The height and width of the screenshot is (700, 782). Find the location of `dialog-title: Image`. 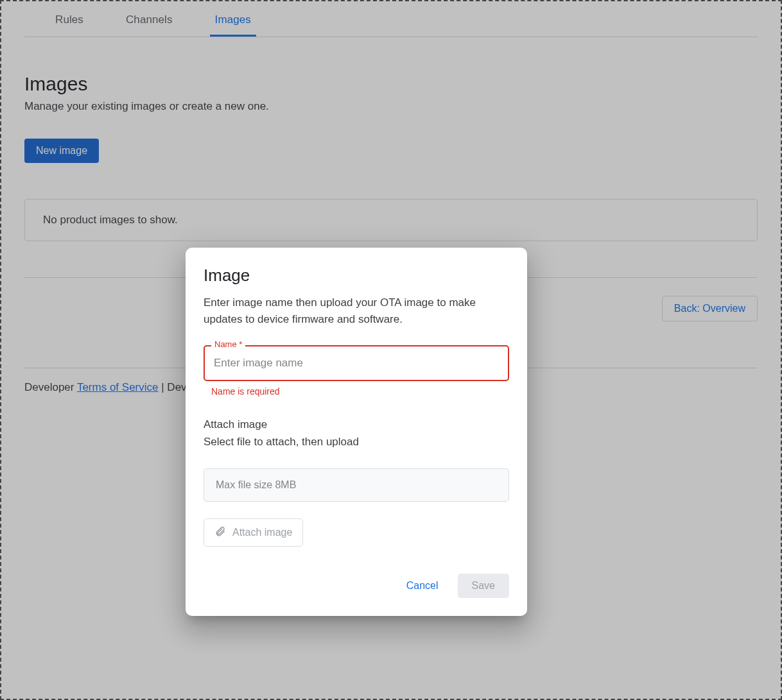

dialog-title: Image is located at coordinates (356, 276).